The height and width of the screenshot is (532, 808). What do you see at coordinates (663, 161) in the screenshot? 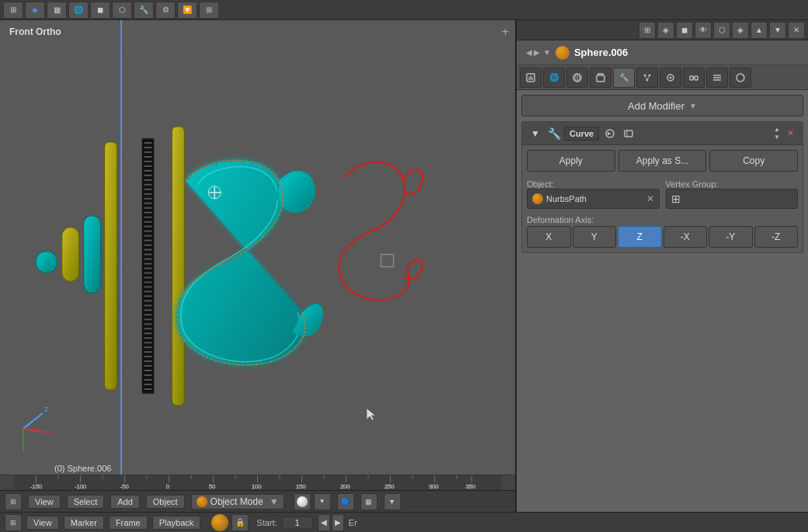
I see `apply-as-shape-btn: Apply as S...` at bounding box center [663, 161].